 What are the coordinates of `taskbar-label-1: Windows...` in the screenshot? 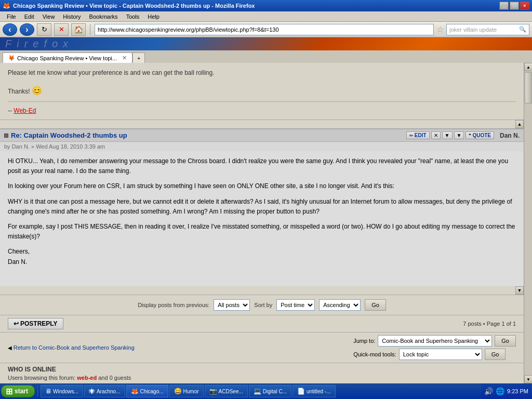 It's located at (65, 392).